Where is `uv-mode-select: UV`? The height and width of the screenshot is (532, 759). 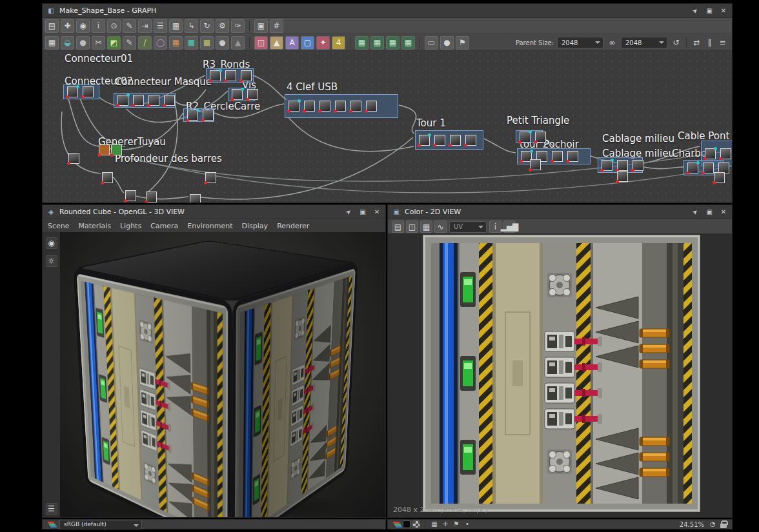
uv-mode-select: UV is located at coordinates (468, 227).